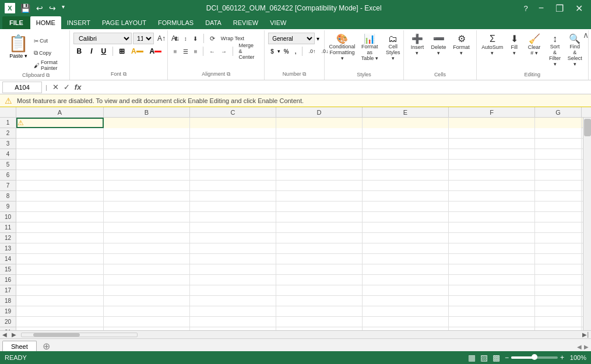 This screenshot has height=364, width=591. I want to click on cell-f1, so click(492, 123).